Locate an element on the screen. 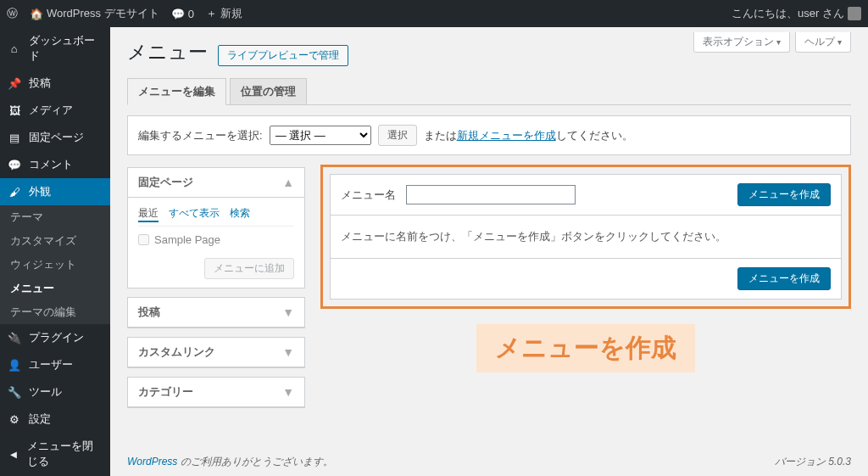 This screenshot has height=476, width=868. metabox-posts: 投稿▼ is located at coordinates (216, 312).